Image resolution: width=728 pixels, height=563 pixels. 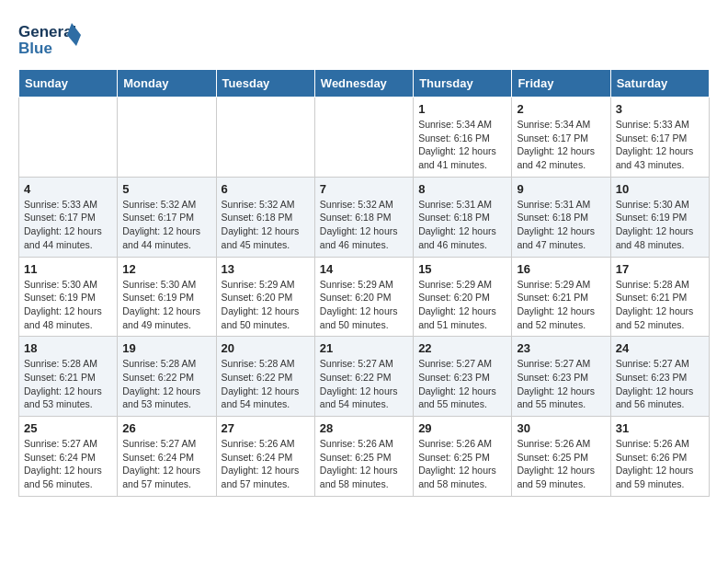 I want to click on cell-w3-d5: 23Sunrise: 5:27 AMSunset: 6:23 PMDayligh…, so click(x=561, y=377).